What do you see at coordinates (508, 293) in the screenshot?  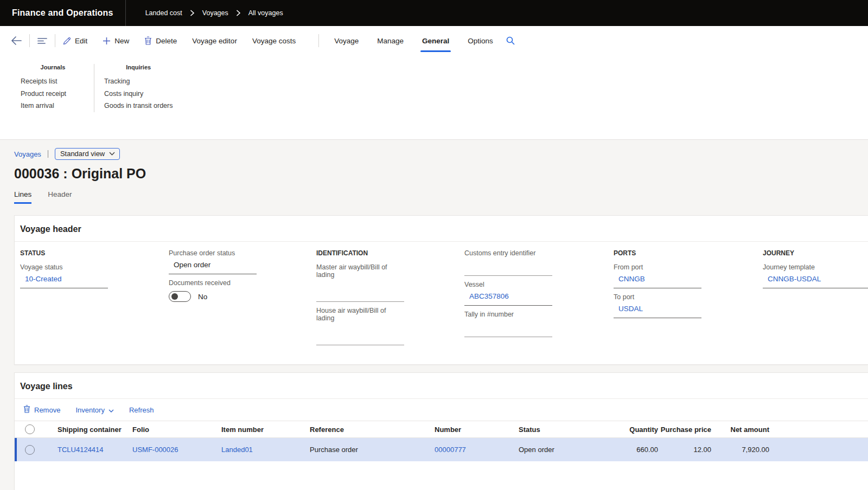 I see `vessel-field: Vessel ABC357806` at bounding box center [508, 293].